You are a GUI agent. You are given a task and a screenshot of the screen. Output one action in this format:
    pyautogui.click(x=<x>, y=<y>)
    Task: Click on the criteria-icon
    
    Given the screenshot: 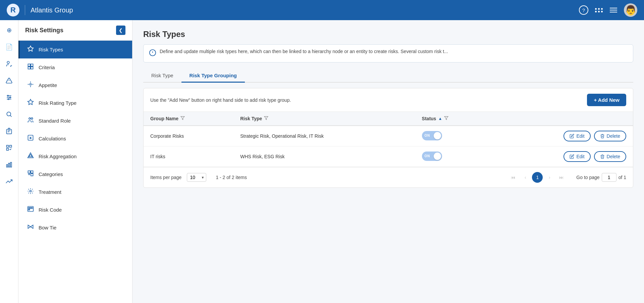 What is the action you would take?
    pyautogui.click(x=31, y=67)
    